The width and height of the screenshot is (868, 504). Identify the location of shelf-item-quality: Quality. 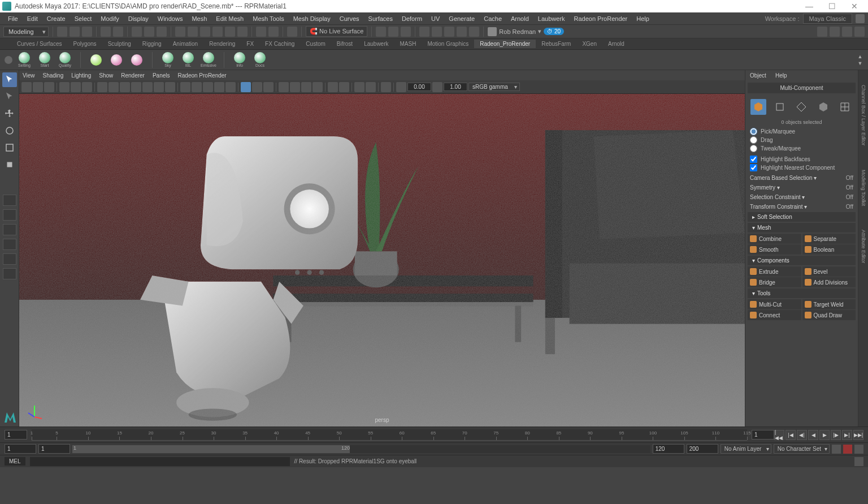
(65, 60).